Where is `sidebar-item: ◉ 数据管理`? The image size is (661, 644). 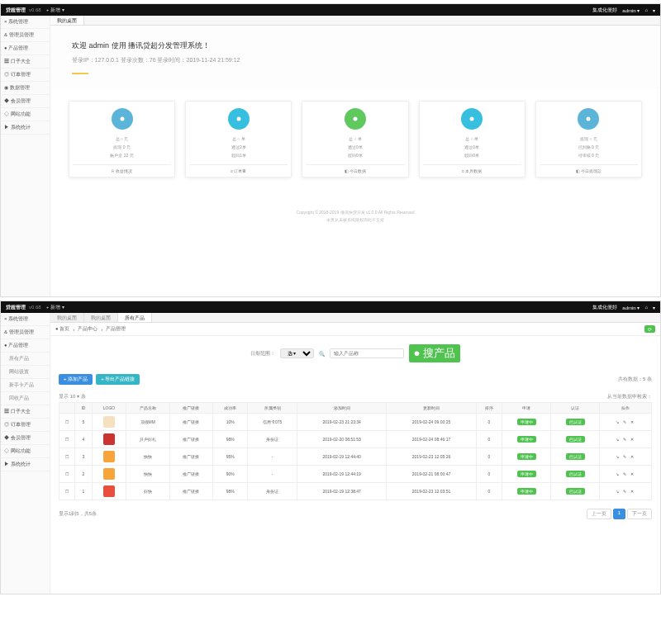
sidebar-item: ◉ 数据管理 is located at coordinates (25, 88).